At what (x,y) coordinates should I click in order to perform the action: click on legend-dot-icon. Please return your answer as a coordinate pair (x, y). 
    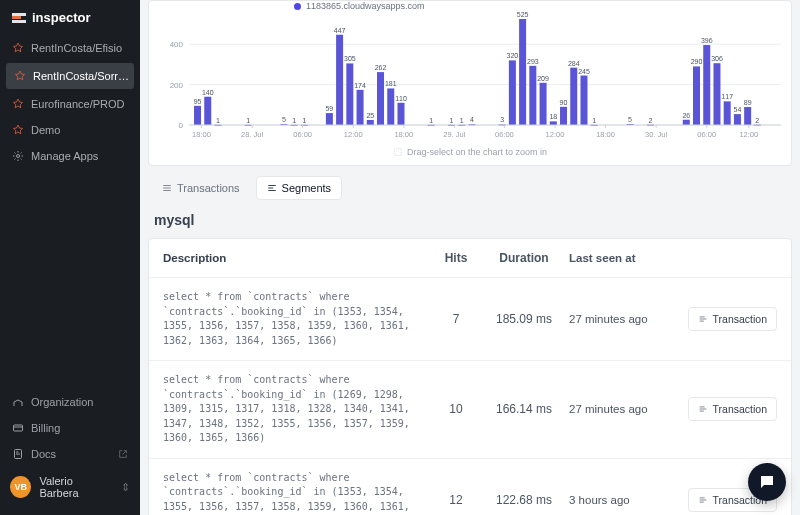
    Looking at the image, I should click on (298, 6).